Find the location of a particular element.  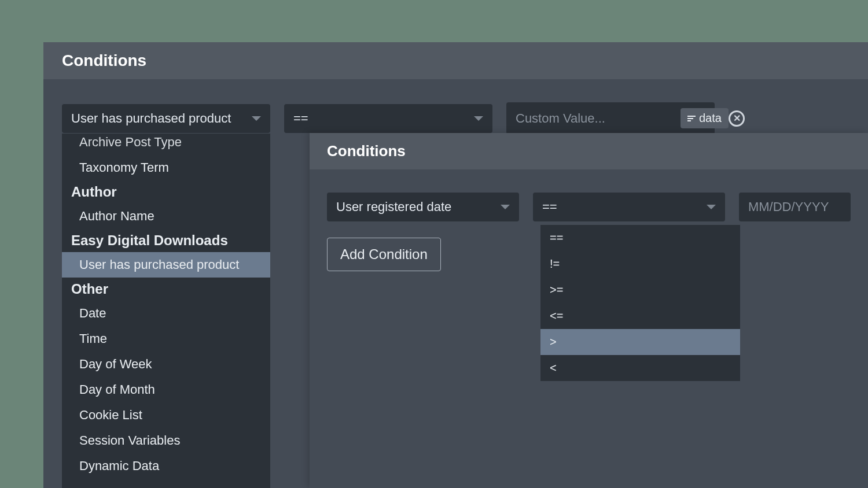

operator-option: != is located at coordinates (640, 264).